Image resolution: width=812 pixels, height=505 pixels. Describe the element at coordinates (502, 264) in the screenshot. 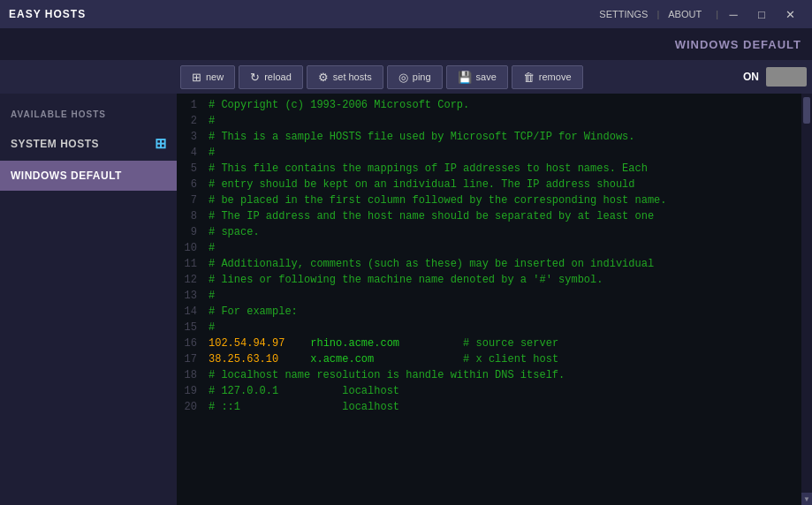

I see `code-line-11: # Additionally, comments (such as these)…` at that location.